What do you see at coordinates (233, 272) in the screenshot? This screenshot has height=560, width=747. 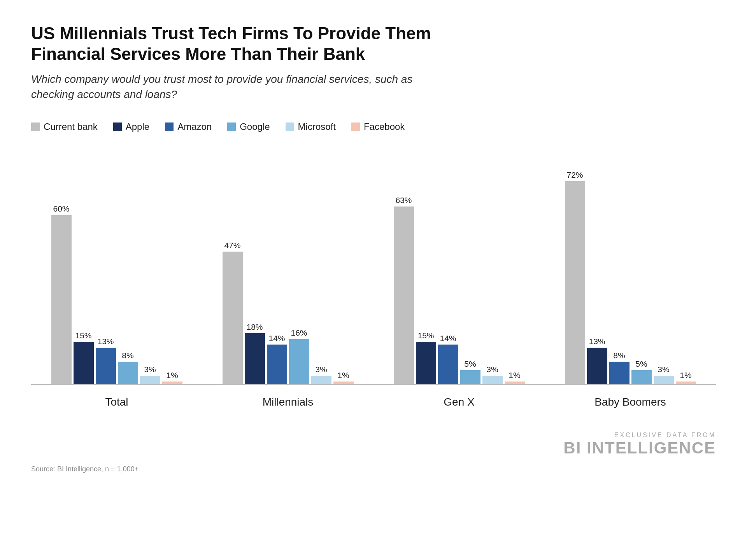 I see `bar-unit: 47%` at bounding box center [233, 272].